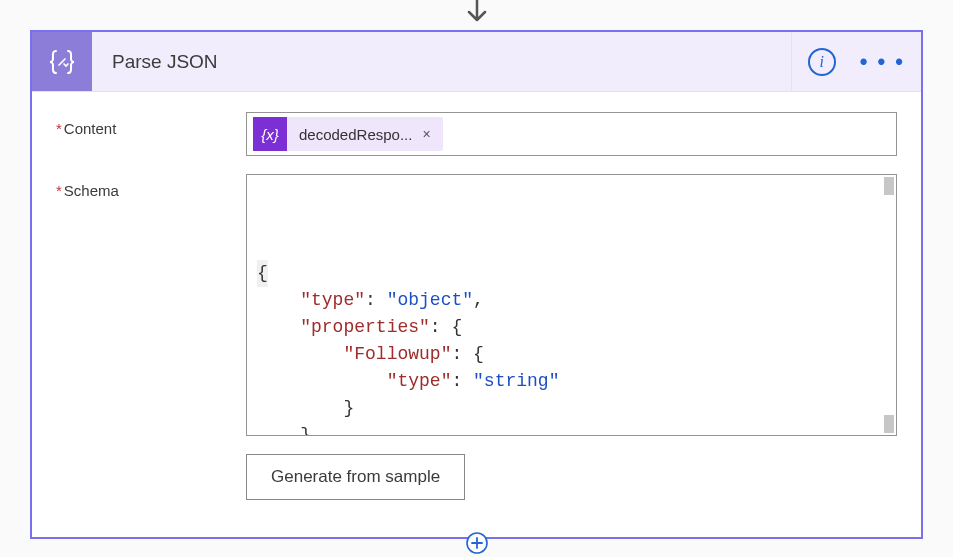 The image size is (953, 557). Describe the element at coordinates (477, 544) in the screenshot. I see `add-step-icon` at that location.